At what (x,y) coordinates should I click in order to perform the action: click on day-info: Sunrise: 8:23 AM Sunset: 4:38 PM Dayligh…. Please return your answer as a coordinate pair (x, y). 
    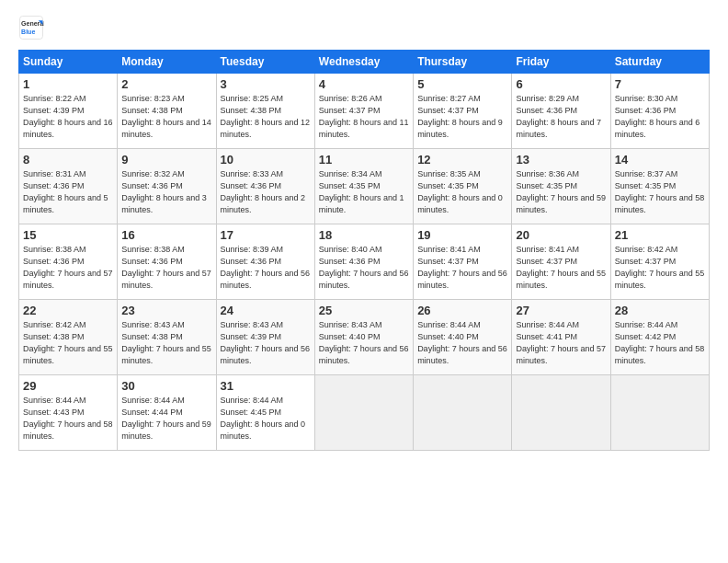
    Looking at the image, I should click on (166, 117).